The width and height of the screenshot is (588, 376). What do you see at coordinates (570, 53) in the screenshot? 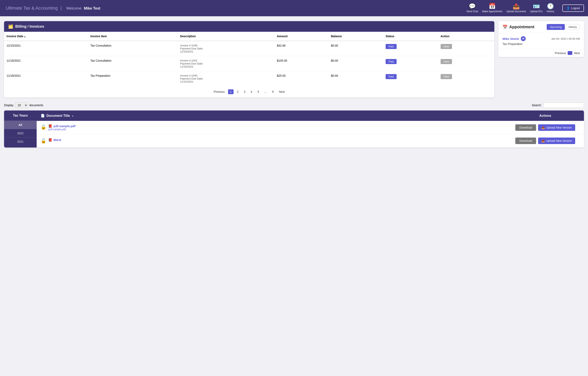
I see `appt-page-num: 1` at bounding box center [570, 53].